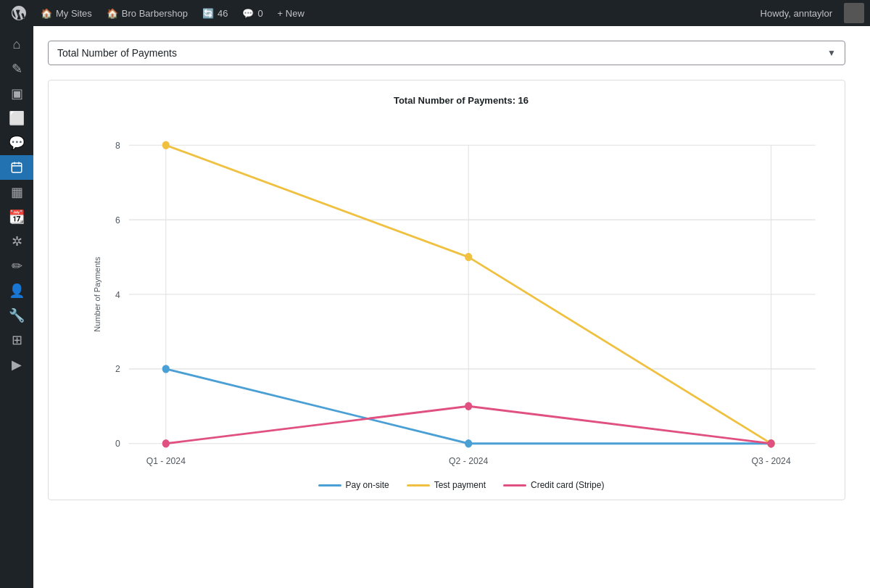 The image size is (870, 588). Describe the element at coordinates (166, 368) in the screenshot. I see `pay-onsite-point-q1` at that location.